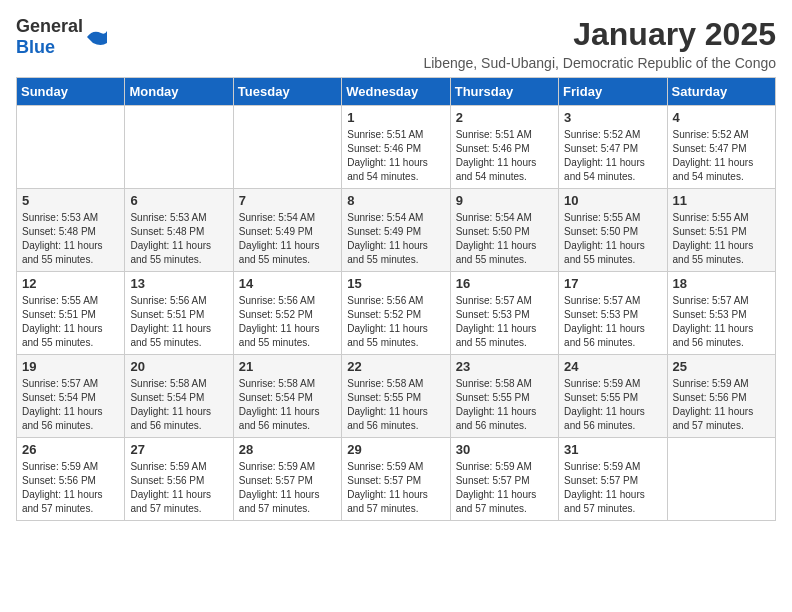 This screenshot has width=792, height=612. What do you see at coordinates (612, 239) in the screenshot?
I see `day-info: Sunrise: 5:55 AM Sunset: 5:50 PM Dayligh…` at bounding box center [612, 239].